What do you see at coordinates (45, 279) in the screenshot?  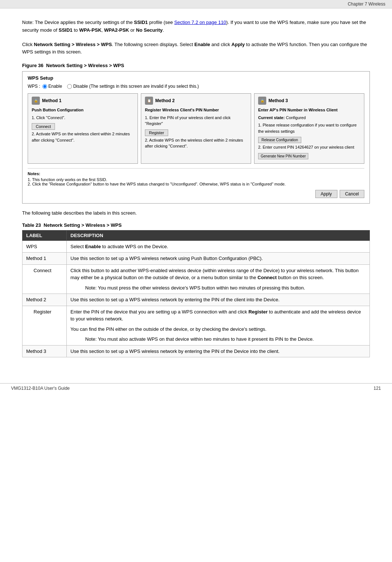 I see `table-cell-label: Connect` at bounding box center [45, 279].